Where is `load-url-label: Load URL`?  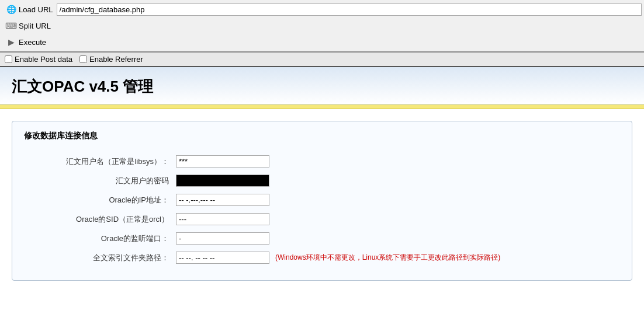
load-url-label: Load URL is located at coordinates (36, 9).